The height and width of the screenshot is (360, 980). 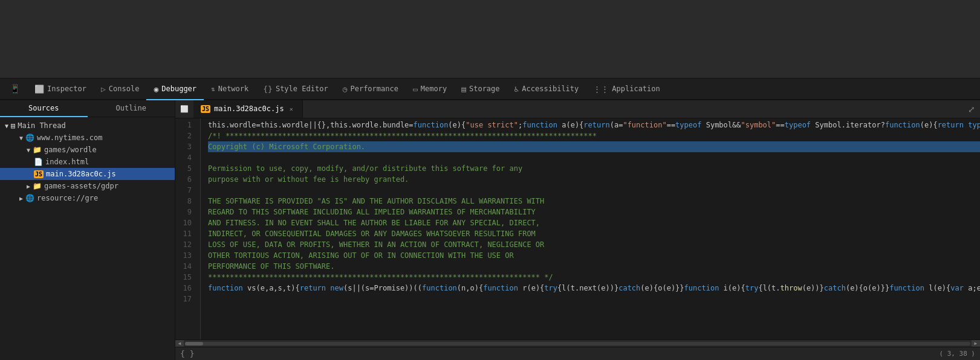 I want to click on sidebar-outline-label: Outline, so click(x=131, y=108).